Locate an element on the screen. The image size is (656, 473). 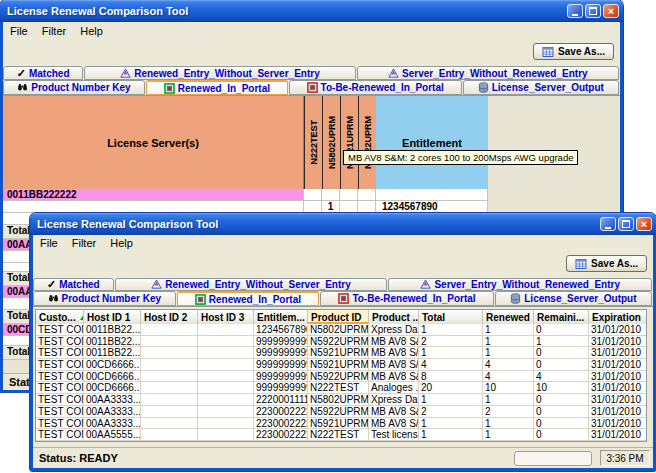
table-row: TEST COM...00CD6666...9999999999N5921UPR… is located at coordinates (341, 365).